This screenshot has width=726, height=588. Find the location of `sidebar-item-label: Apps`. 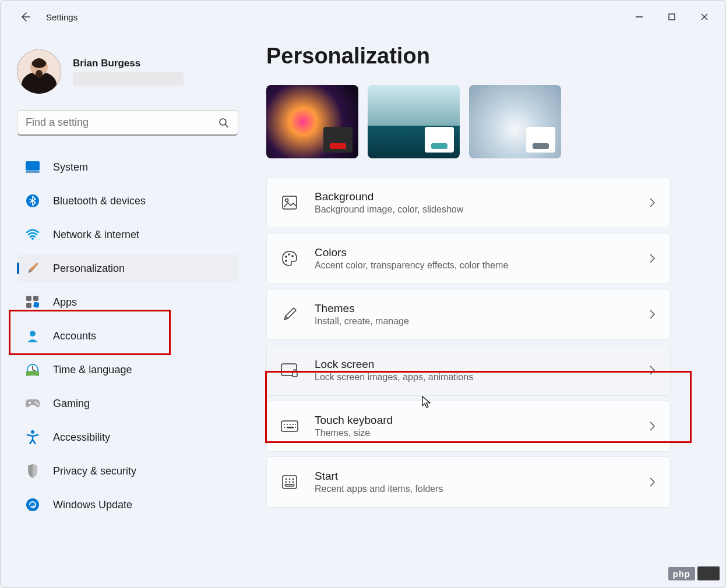

sidebar-item-label: Apps is located at coordinates (65, 303).